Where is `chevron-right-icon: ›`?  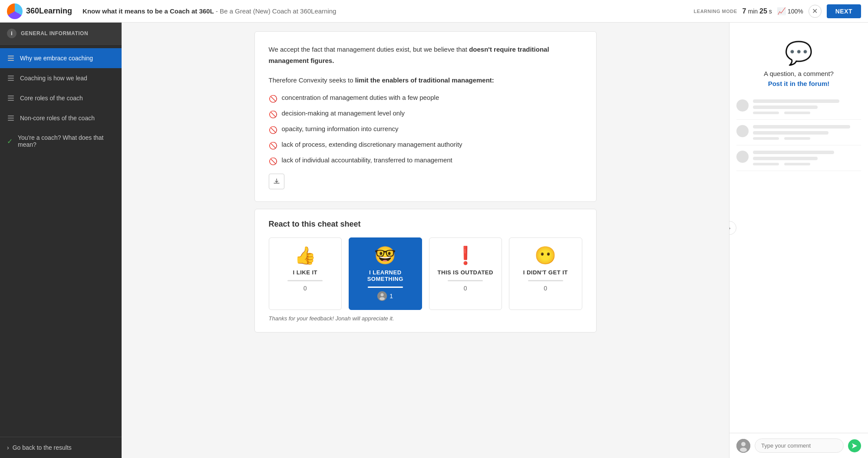 chevron-right-icon: › is located at coordinates (8, 448).